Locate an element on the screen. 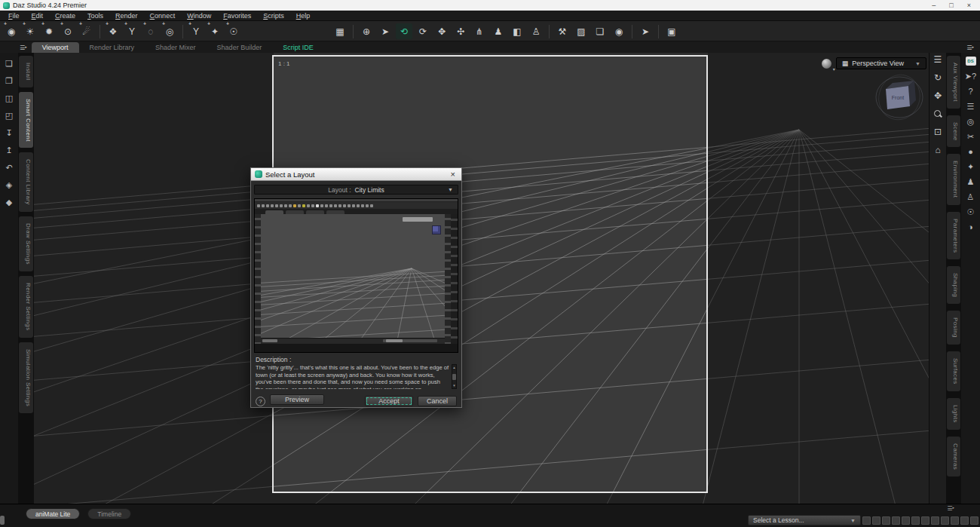 This screenshot has width=980, height=527. scroll-down-icon: ▼ is located at coordinates (454, 386).